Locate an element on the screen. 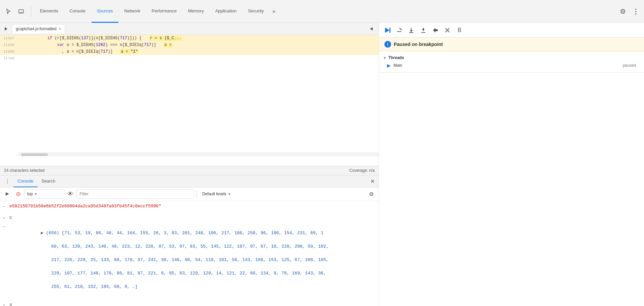 This screenshot has width=644, height=306. execute-context-icon is located at coordinates (7, 194).